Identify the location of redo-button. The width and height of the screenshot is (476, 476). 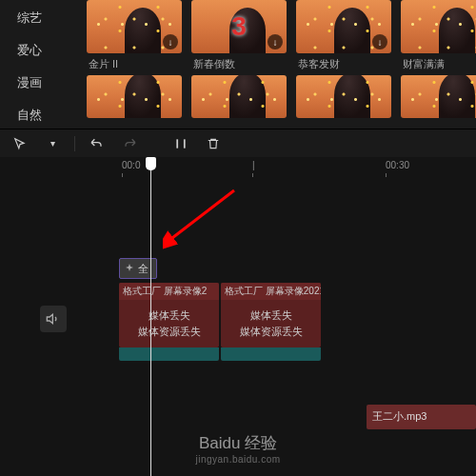
(129, 144).